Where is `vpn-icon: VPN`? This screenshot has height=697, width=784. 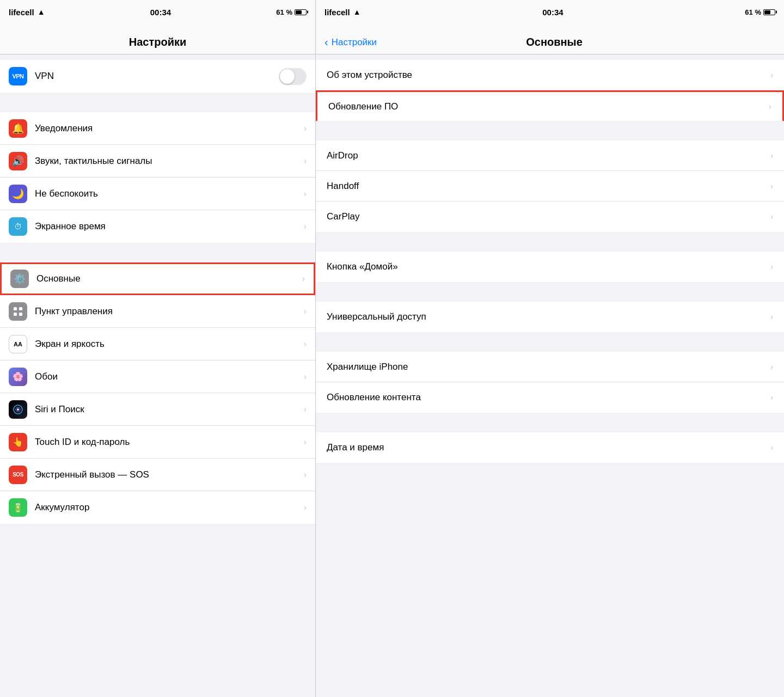 vpn-icon: VPN is located at coordinates (18, 76).